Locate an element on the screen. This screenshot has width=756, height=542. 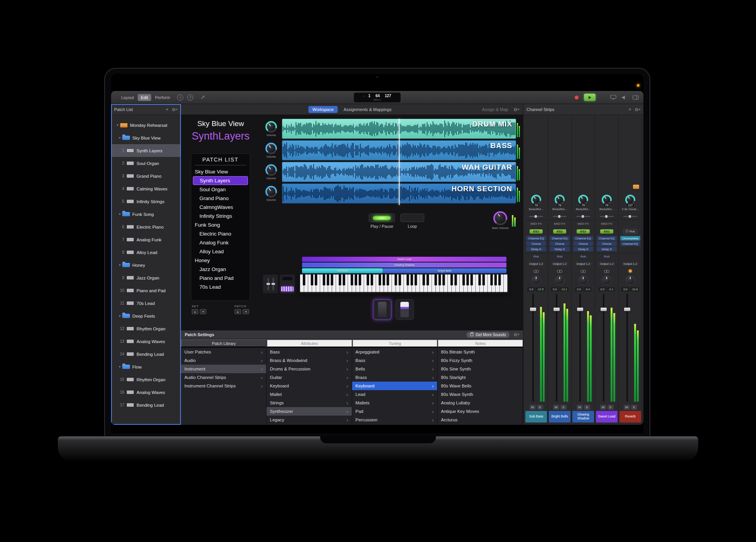
browser-item: Guitar is located at coordinates (309, 377).